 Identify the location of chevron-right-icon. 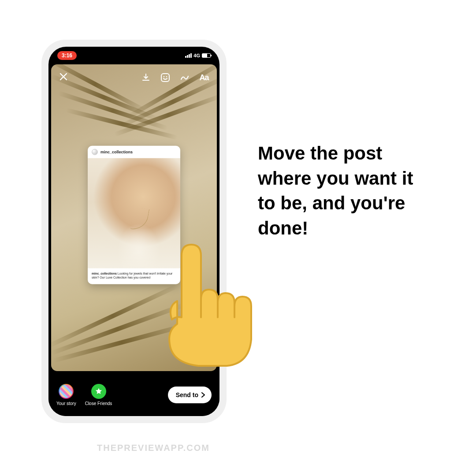
(203, 395).